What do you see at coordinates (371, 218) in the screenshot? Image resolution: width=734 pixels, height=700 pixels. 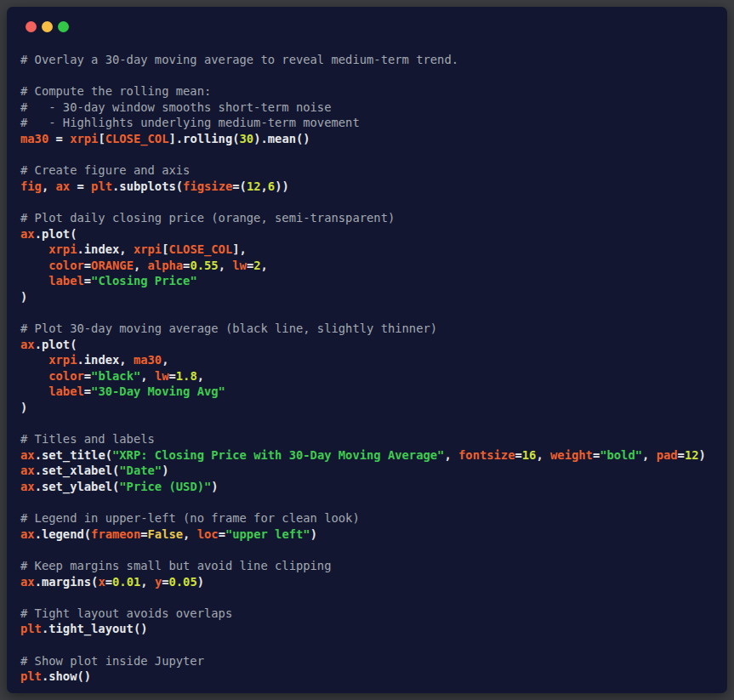 I see `code-line: # Plot daily closing price (orange, semi…` at bounding box center [371, 218].